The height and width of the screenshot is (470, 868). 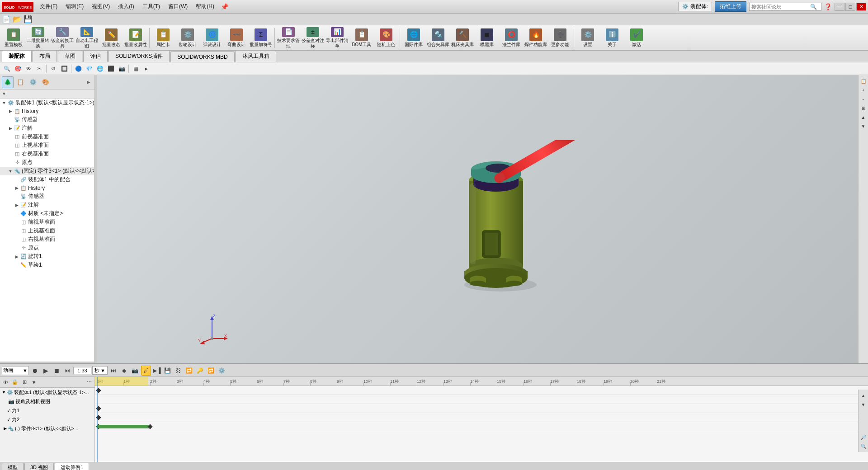 I want to click on toolbar-intl-lib: 🌐 国际件库, so click(x=414, y=38).